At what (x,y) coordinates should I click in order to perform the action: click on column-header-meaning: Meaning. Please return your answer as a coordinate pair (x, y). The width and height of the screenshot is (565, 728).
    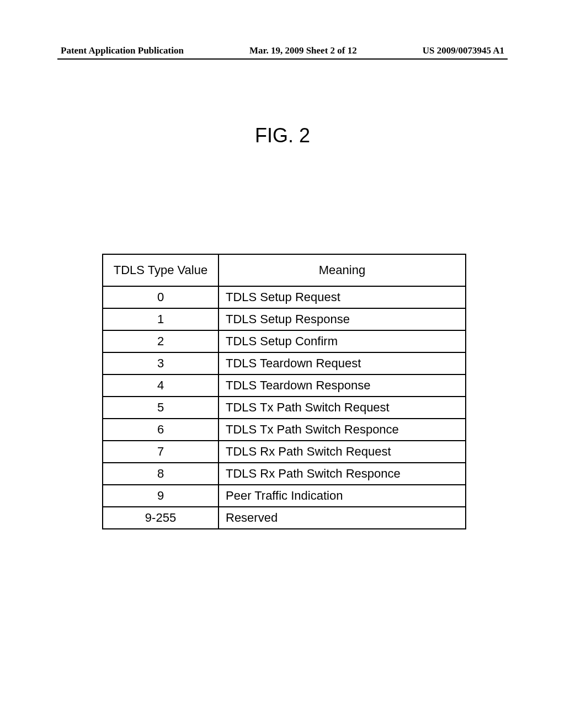
    Looking at the image, I should click on (342, 270).